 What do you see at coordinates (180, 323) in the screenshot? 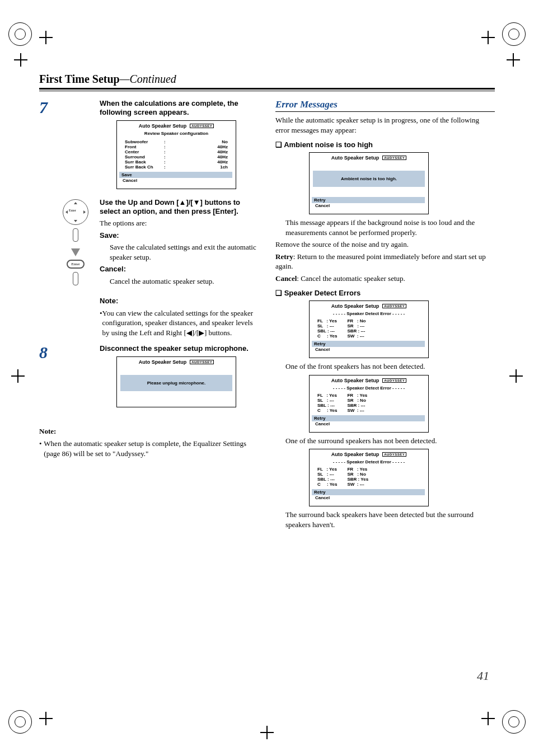
I see `note-text: You can view the calculated settings for…` at bounding box center [180, 323].